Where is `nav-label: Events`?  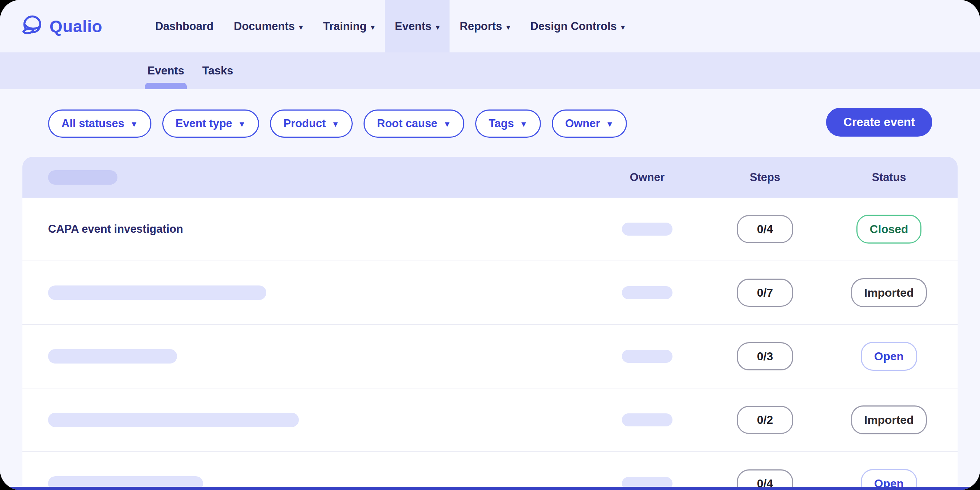 nav-label: Events is located at coordinates (413, 26).